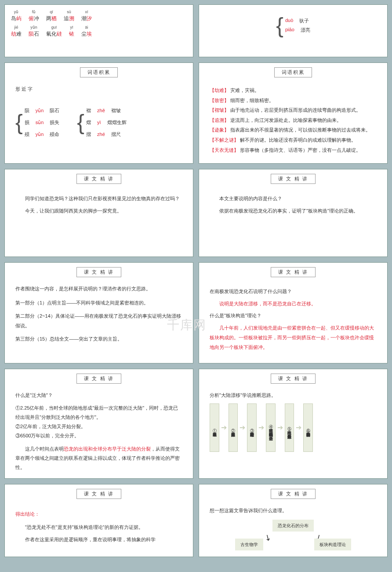  Describe the element at coordinates (34, 16) in the screenshot. I see `pinyin-item: fǔ俯冲` at that location.